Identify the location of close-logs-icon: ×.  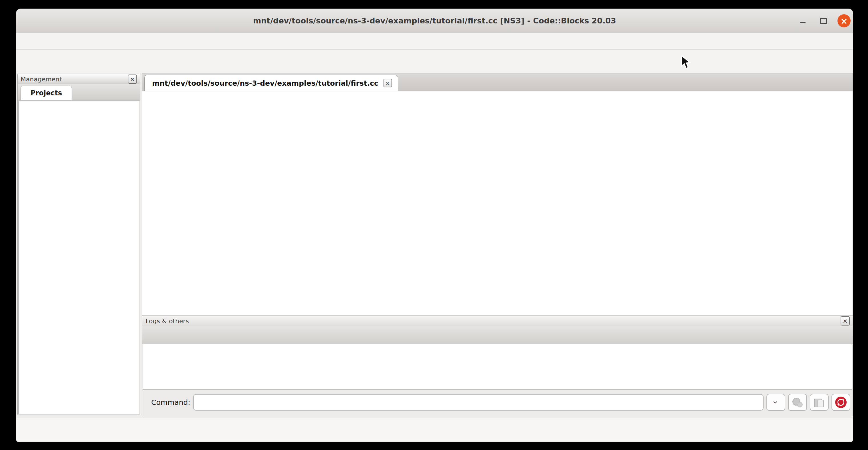
(845, 321).